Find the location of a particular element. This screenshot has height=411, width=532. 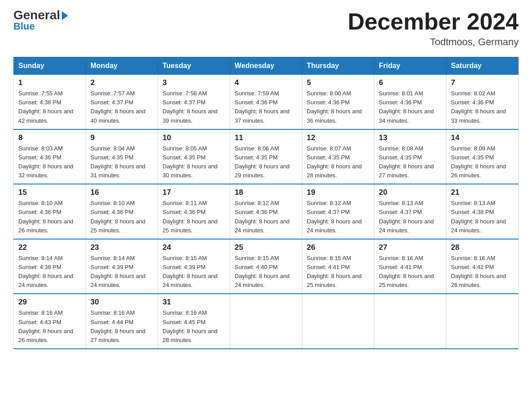

day-cell: 30 Sunrise: 8:16 AM Sunset: 4:44 PM Dayl… is located at coordinates (122, 321).